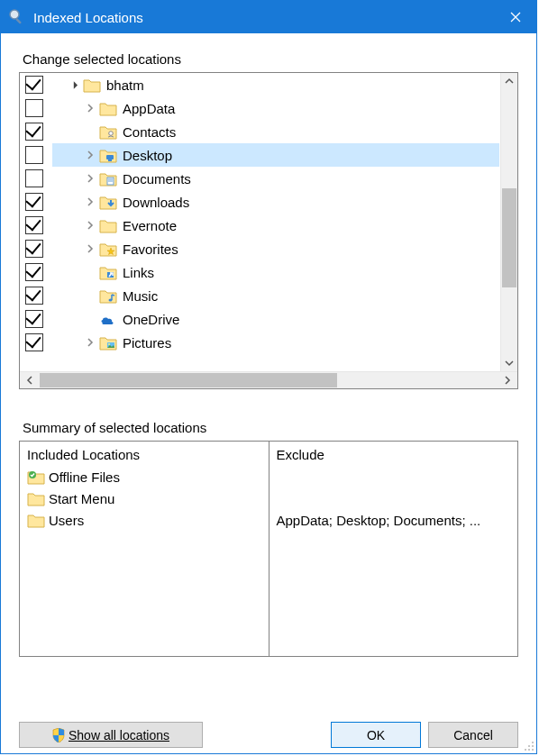 The image size is (539, 756). I want to click on tree-item-label-region: Links, so click(276, 272).